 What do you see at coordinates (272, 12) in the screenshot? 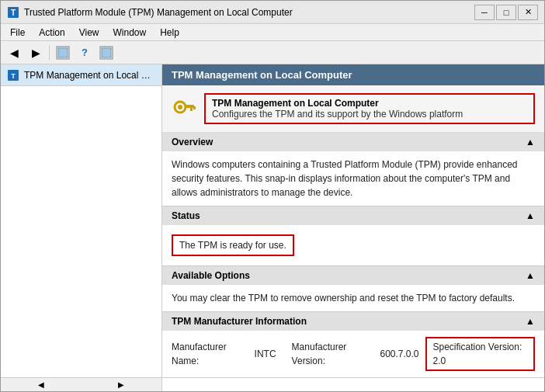
I see `title-bar: T Trusted Platform Module (TPM) Manageme…` at bounding box center [272, 12].